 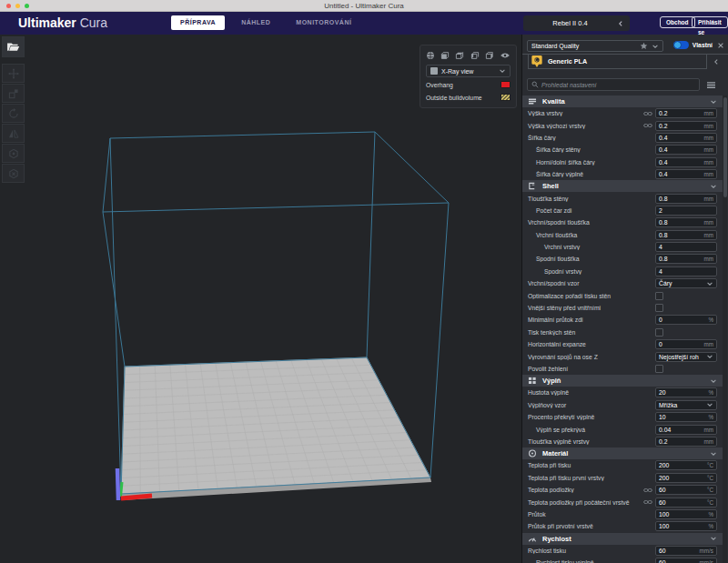 What do you see at coordinates (622, 515) in the screenshot?
I see `setting-row-pr-tok: Průtok100%` at bounding box center [622, 515].